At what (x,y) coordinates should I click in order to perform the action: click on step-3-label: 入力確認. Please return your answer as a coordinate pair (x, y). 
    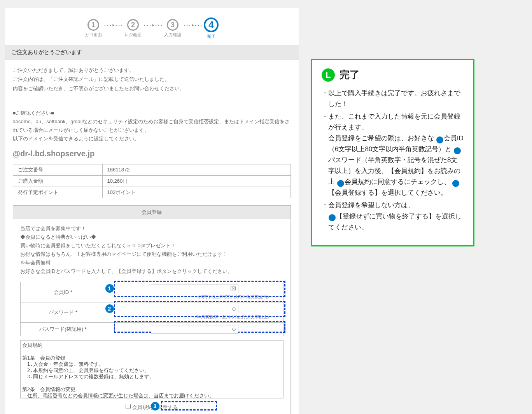
    Looking at the image, I should click on (173, 35).